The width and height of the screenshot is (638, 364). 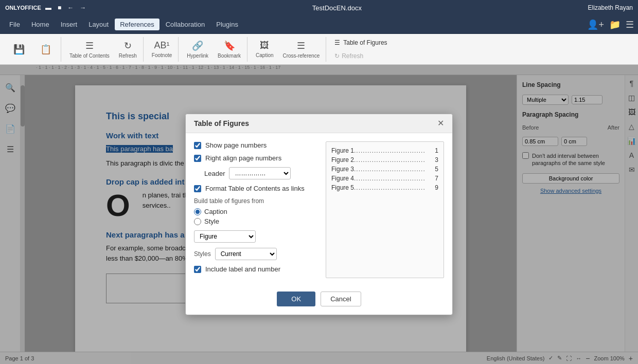 I want to click on save-icon: 💾, so click(x=19, y=49).